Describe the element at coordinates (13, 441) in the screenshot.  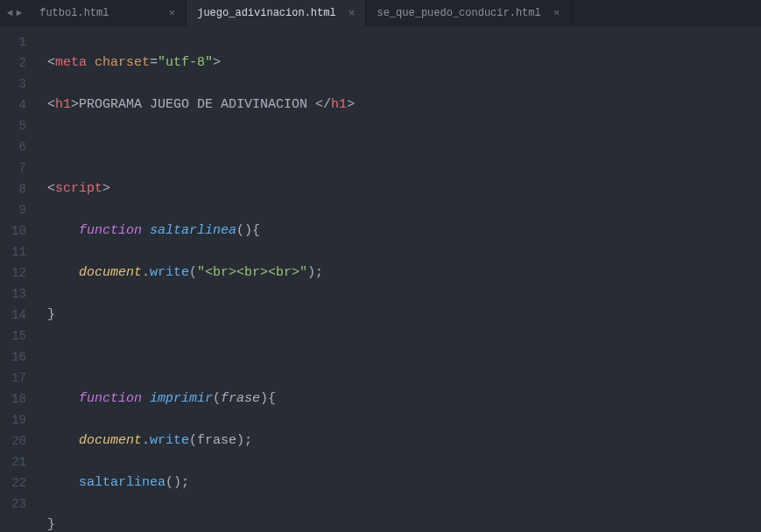
I see `line-number: 20` at that location.